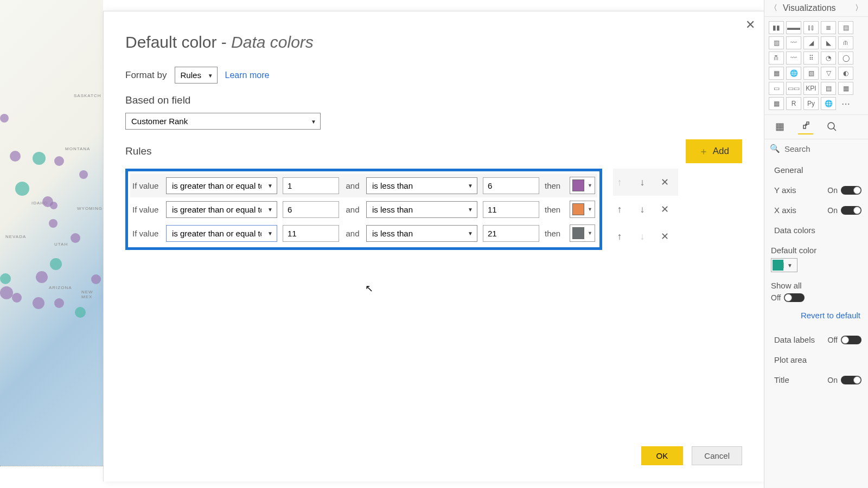  What do you see at coordinates (846, 58) in the screenshot?
I see `viz-type-donut: ◯` at bounding box center [846, 58].